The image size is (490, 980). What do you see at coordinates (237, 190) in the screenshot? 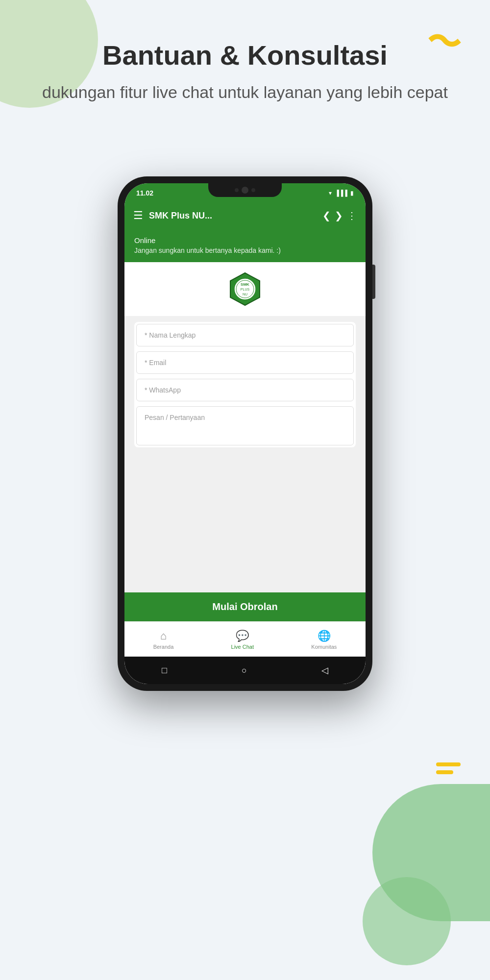
I see `notch-sensor` at bounding box center [237, 190].